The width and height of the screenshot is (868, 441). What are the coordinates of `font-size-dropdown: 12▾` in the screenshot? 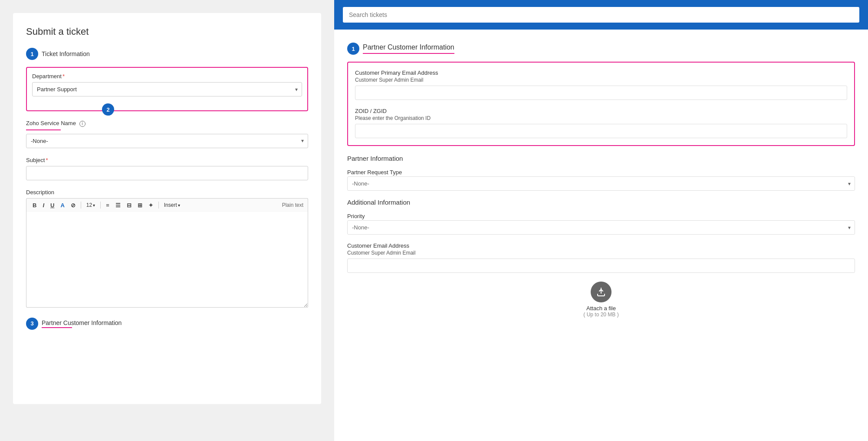 It's located at (91, 205).